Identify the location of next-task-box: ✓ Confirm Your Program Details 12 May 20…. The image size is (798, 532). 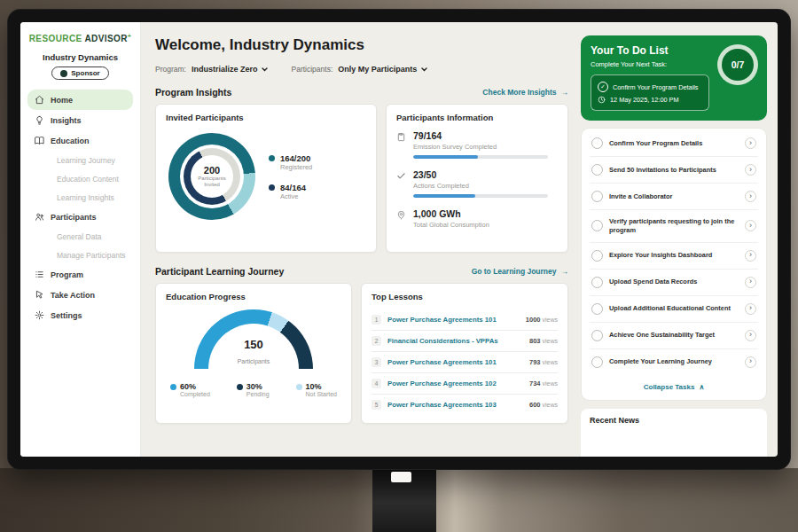
(650, 92).